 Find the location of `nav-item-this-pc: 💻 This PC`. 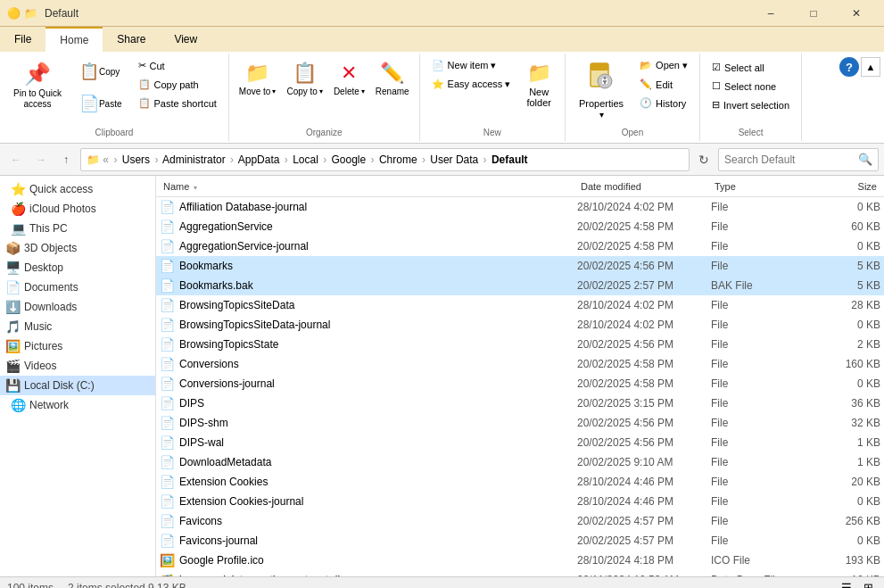

nav-item-this-pc: 💻 This PC is located at coordinates (78, 228).